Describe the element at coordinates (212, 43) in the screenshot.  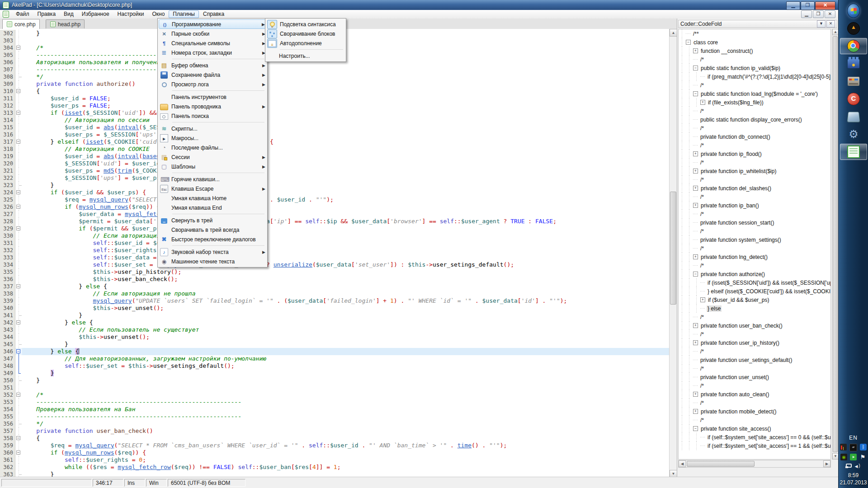
I see `plugins-menu-item-специальные-символы: Специальные символы▶` at that location.